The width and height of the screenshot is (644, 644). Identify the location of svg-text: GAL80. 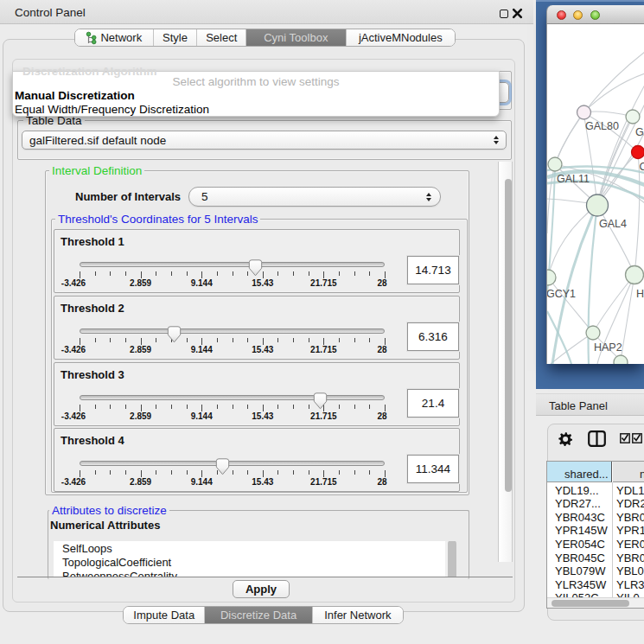
(602, 126).